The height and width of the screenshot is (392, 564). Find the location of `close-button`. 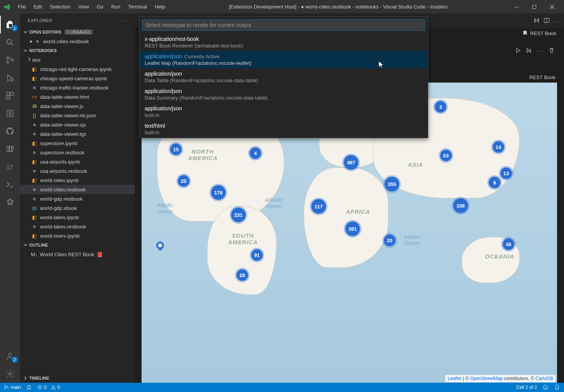

close-button is located at coordinates (552, 7).